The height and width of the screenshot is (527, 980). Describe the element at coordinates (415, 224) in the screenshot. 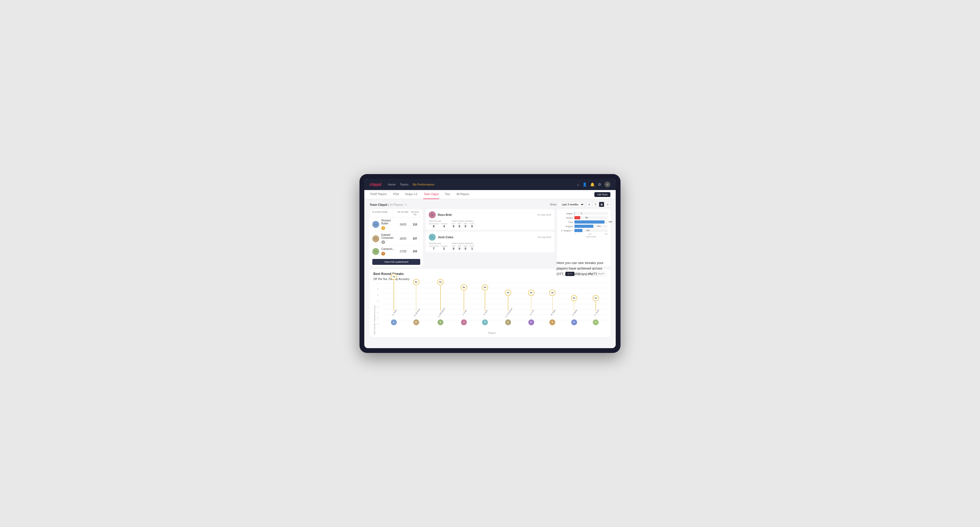

I see `player-pb-avg-1: 110` at that location.